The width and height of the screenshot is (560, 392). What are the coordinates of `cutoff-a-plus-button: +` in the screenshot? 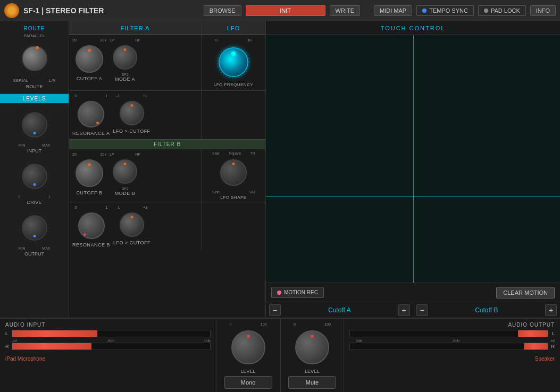 It's located at (404, 310).